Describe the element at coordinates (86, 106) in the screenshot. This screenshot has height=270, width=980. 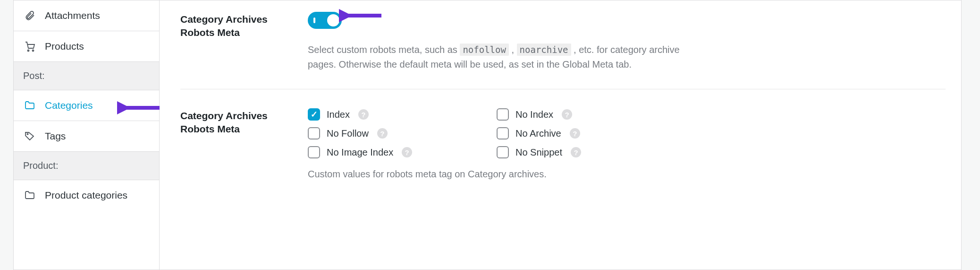
I see `sidebar-item-categories: Categories` at that location.